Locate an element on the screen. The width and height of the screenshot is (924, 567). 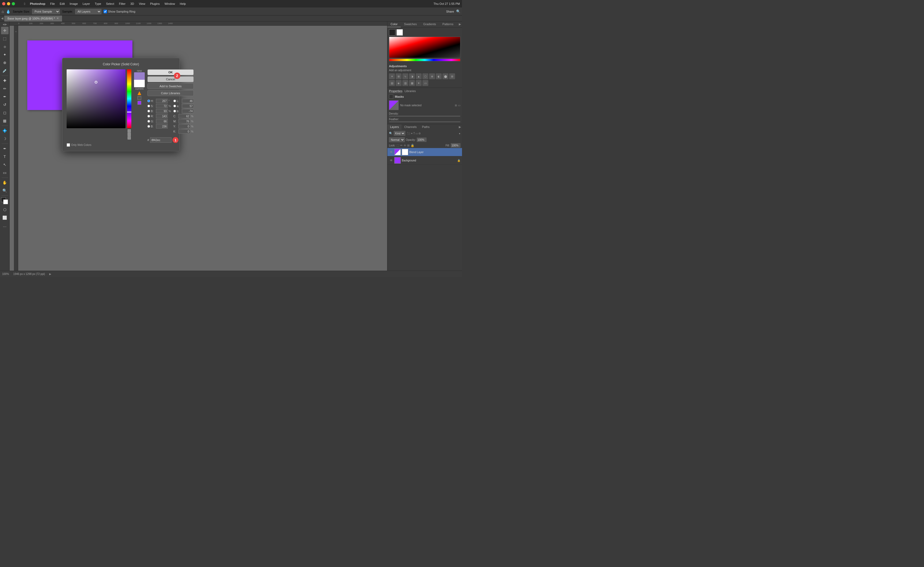
tab-patterns: Patterns is located at coordinates (448, 24).